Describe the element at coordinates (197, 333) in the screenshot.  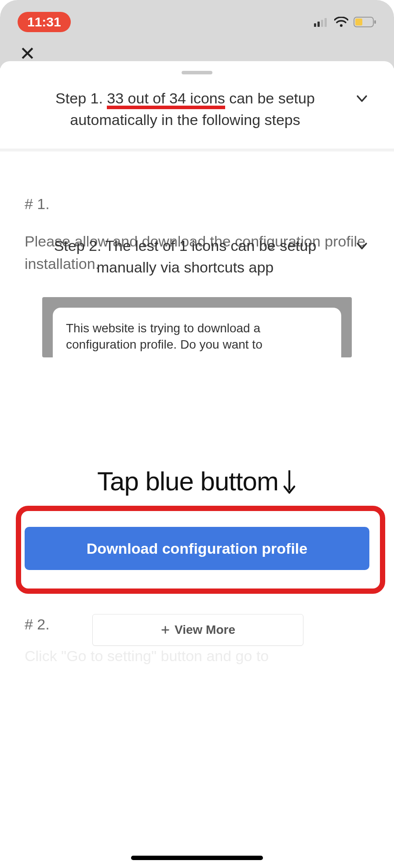
I see `profile-dialog-inner: This website is trying to download a con…` at that location.